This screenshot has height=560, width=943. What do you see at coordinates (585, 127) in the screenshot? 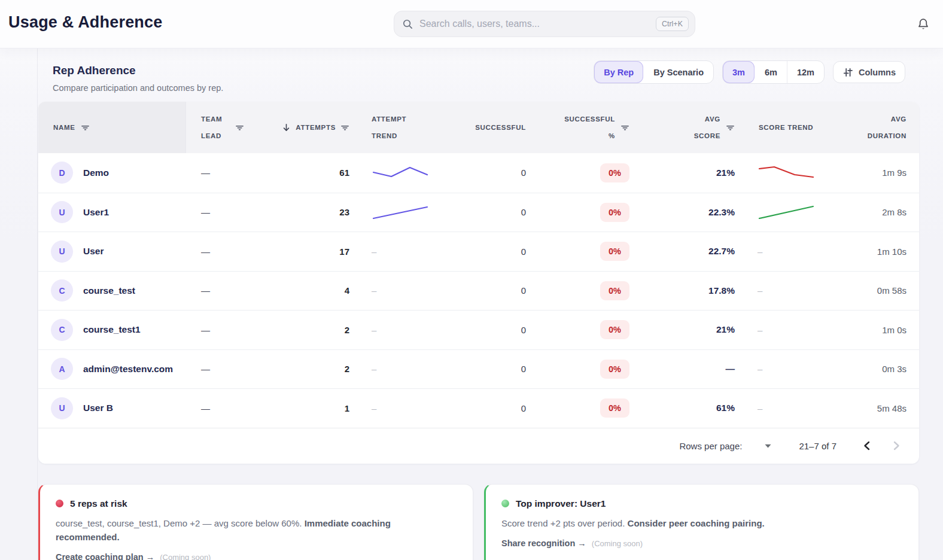
I see `col-header-successful-pct: SUCCESSFUL %` at bounding box center [585, 127].